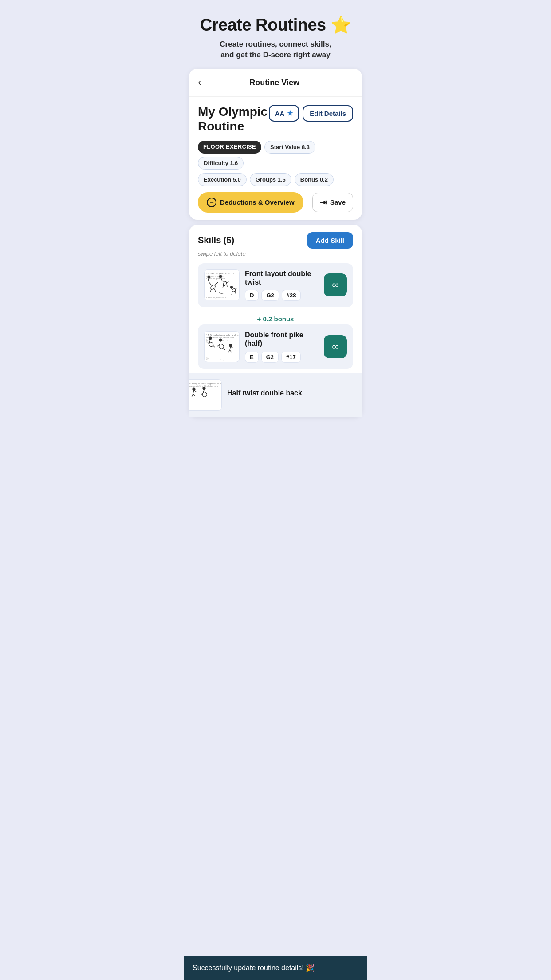 The width and height of the screenshot is (551, 980). Describe the element at coordinates (330, 241) in the screenshot. I see `add-skill-button: Add Skill` at that location.